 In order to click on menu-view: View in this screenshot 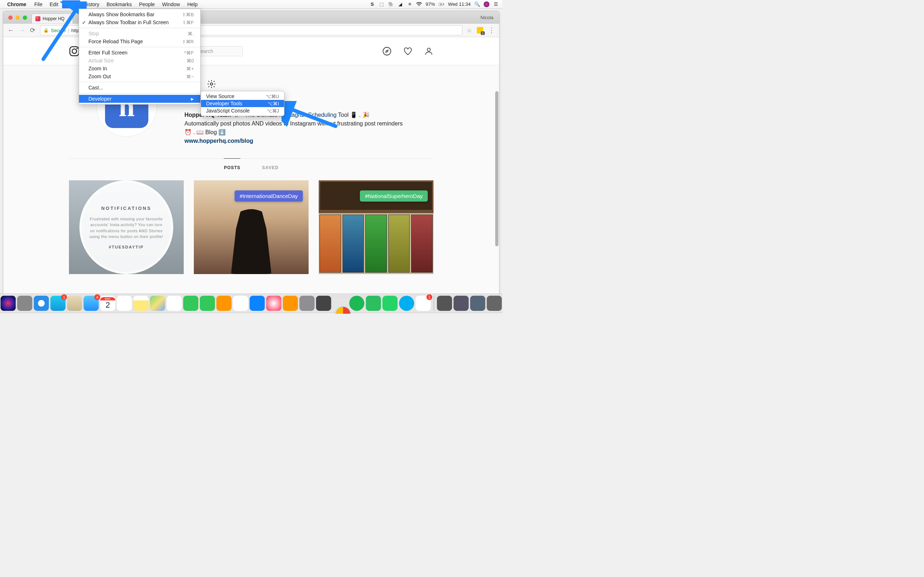, I will do `click(71, 5)`.